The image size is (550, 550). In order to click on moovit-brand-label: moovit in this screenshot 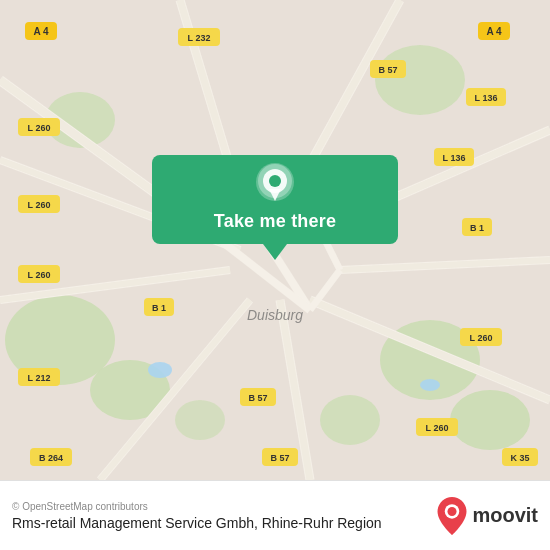, I will do `click(505, 516)`.